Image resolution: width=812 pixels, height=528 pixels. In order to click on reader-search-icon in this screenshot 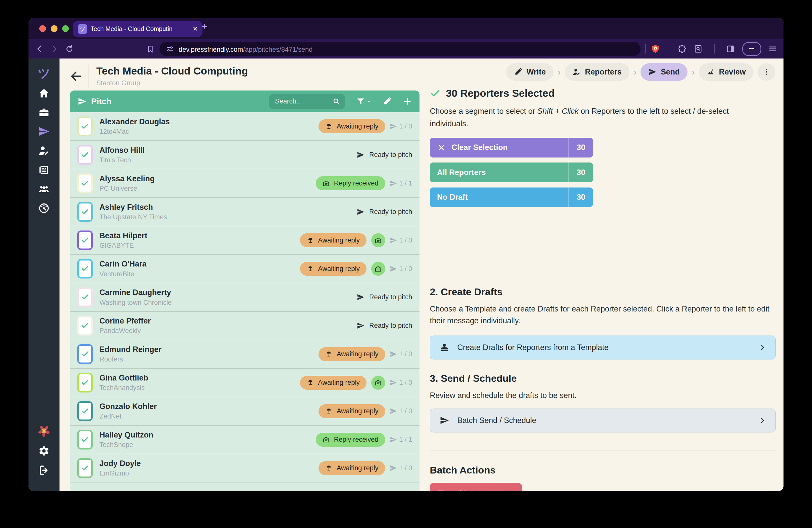, I will do `click(698, 49)`.